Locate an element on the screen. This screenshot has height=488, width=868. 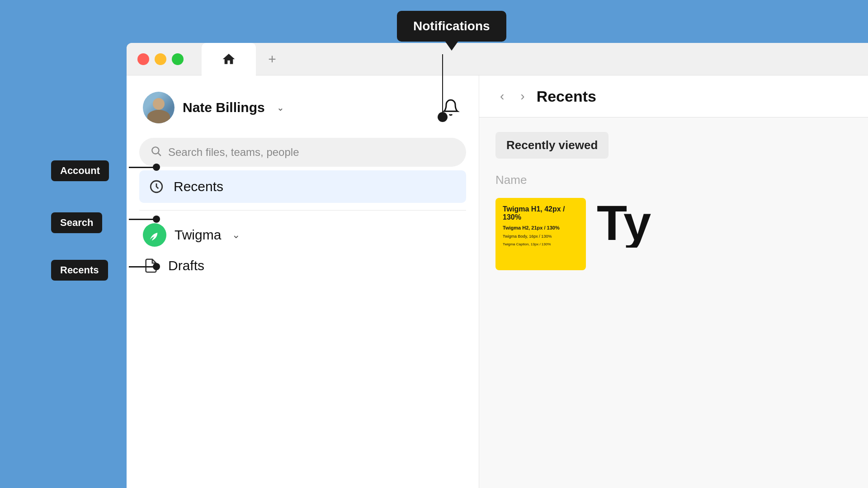
account-chevron-icon: ⌄ is located at coordinates (280, 108).